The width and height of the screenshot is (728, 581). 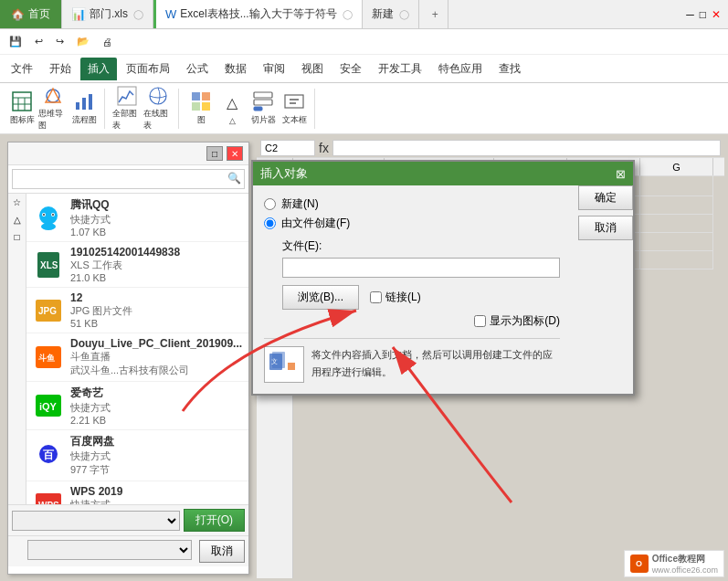 What do you see at coordinates (396, 298) in the screenshot?
I see `link-label: 链接(L)` at bounding box center [396, 298].